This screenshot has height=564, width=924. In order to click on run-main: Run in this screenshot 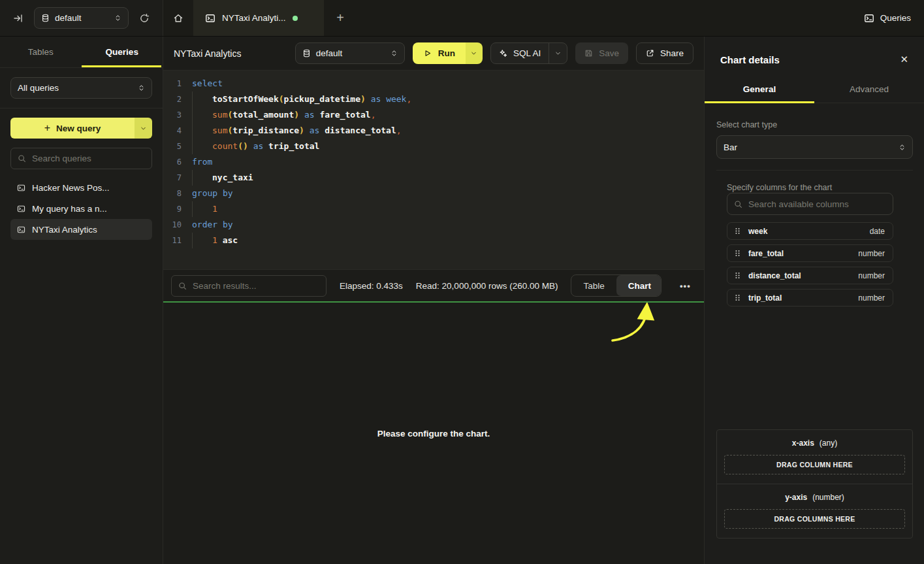, I will do `click(439, 54)`.